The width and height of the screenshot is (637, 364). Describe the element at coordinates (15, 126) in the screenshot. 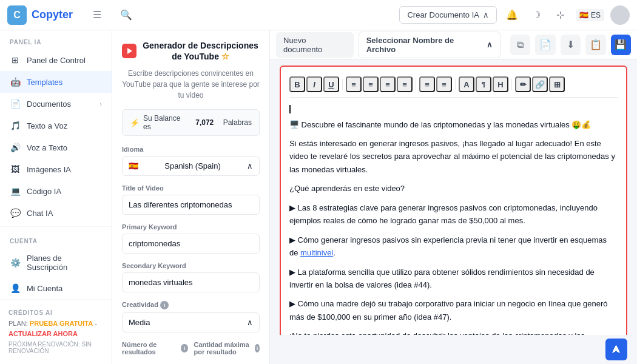

I see `texto-voz-icon: 🎵` at that location.